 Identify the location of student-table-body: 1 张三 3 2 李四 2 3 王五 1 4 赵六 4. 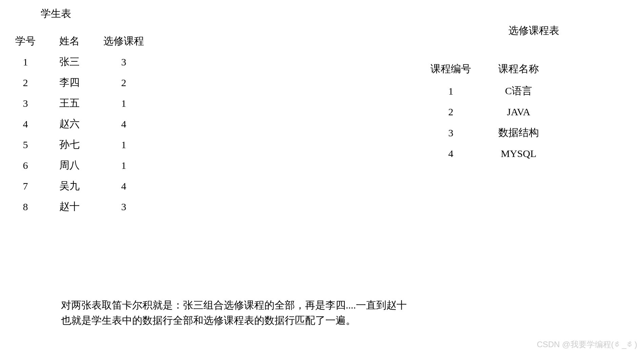
(80, 134).